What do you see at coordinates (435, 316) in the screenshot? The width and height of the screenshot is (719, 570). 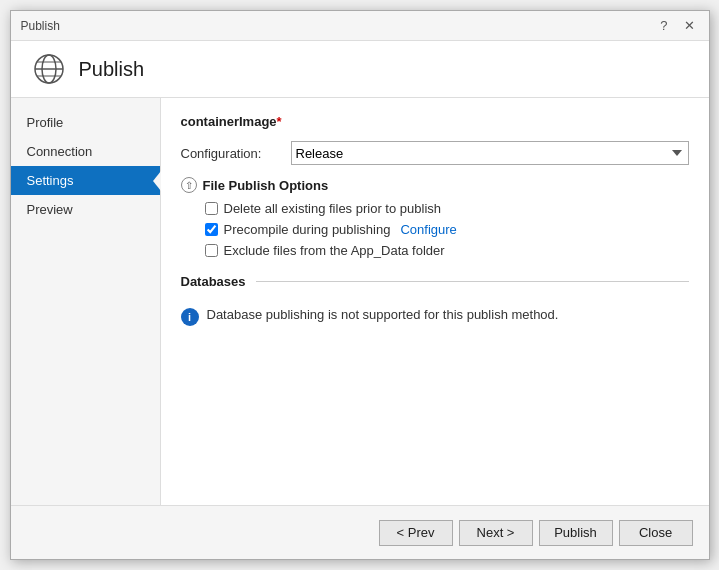 I see `database-info-row: i Database publishing is not supported f…` at bounding box center [435, 316].